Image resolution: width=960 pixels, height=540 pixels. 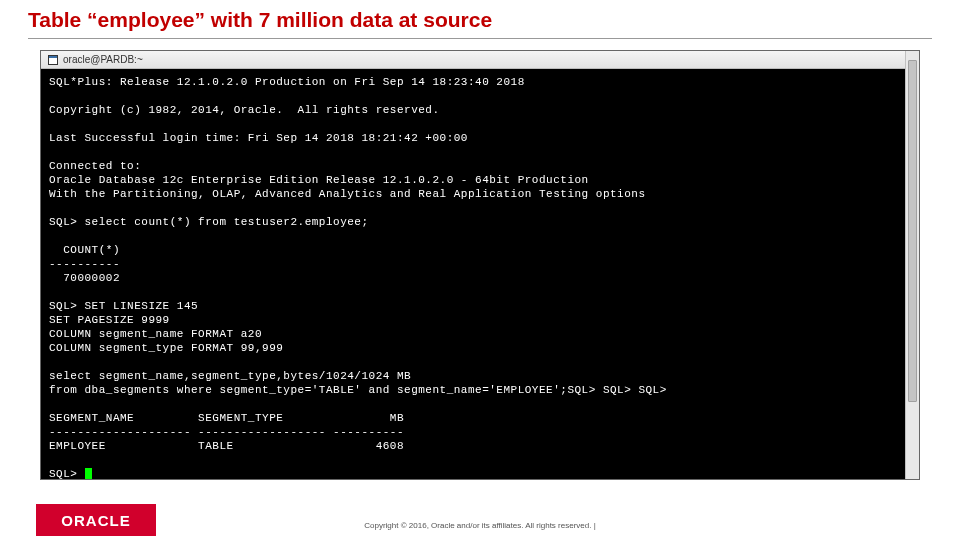 I want to click on scrollbar, so click(x=912, y=265).